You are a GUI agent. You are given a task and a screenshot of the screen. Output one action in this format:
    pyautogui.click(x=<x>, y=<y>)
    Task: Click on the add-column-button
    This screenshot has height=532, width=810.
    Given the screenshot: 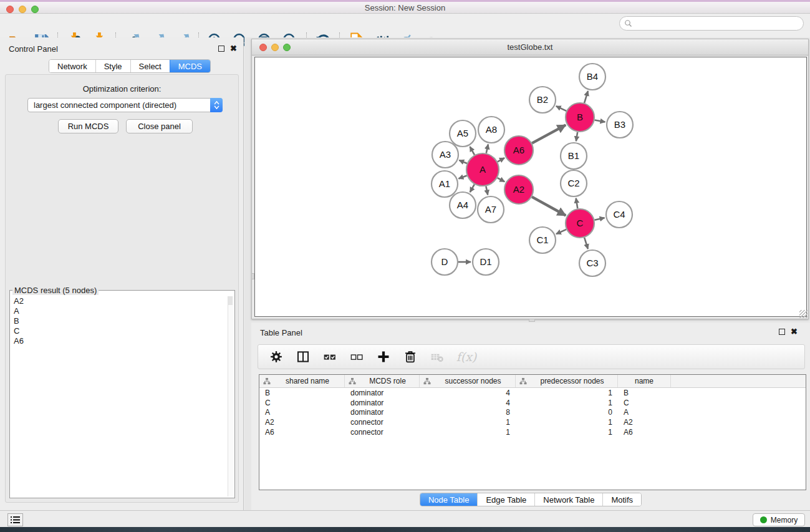 What is the action you would take?
    pyautogui.click(x=383, y=357)
    